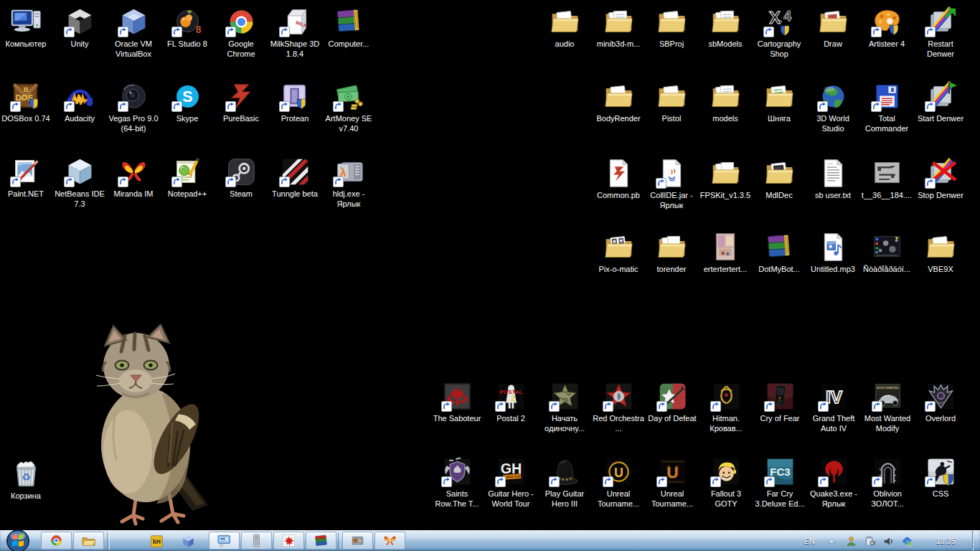 Image resolution: width=980 pixels, height=551 pixels. Describe the element at coordinates (779, 179) in the screenshot. I see `folder-mdldec: MdlDec` at that location.